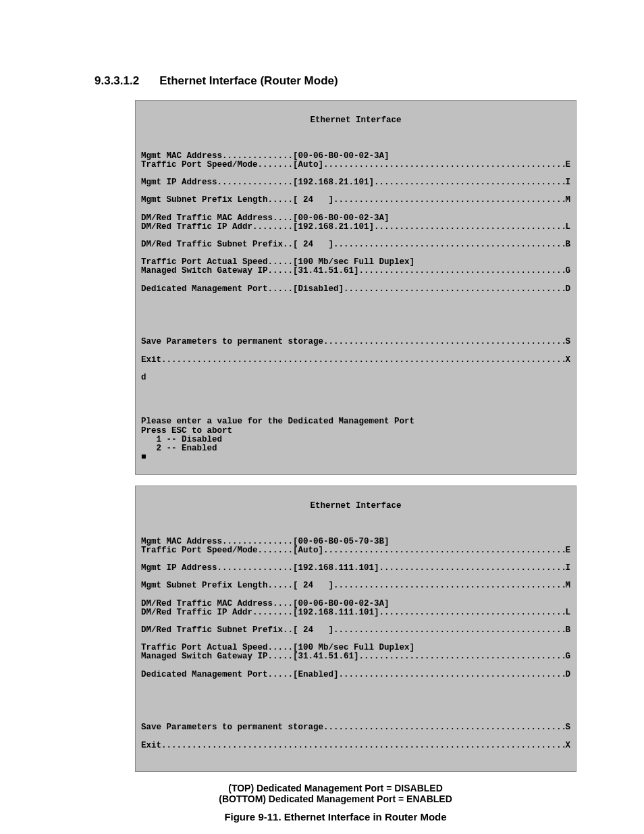  Describe the element at coordinates (186, 431) in the screenshot. I see `term1-prompt: Press ESC to abort` at that location.